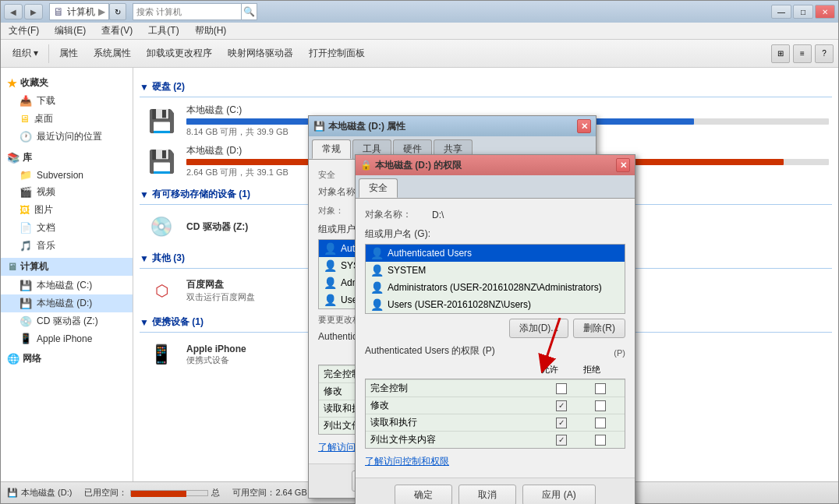 This screenshot has height=504, width=839. What do you see at coordinates (487, 494) in the screenshot?
I see `permissions-cancel-button: 取消` at bounding box center [487, 494].